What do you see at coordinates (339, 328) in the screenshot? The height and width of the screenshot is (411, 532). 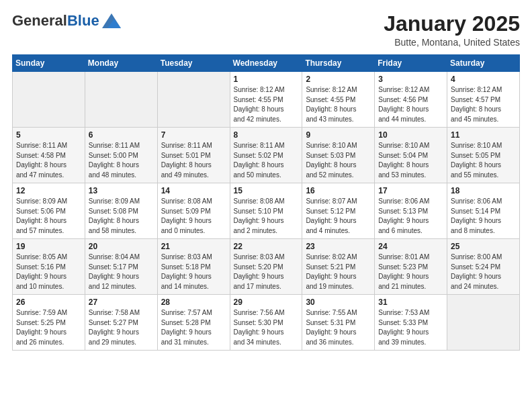 I see `day-info: Sunrise: 7:55 AMSunset: 5:31 PMDaylight:…` at bounding box center [339, 328].